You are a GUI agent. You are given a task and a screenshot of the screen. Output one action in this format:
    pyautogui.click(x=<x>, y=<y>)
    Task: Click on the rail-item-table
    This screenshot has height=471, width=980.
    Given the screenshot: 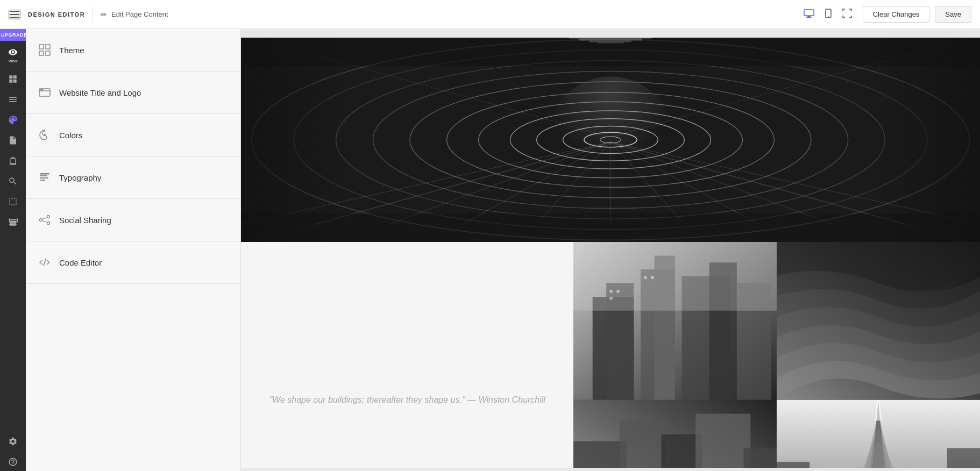 What is the action you would take?
    pyautogui.click(x=13, y=221)
    